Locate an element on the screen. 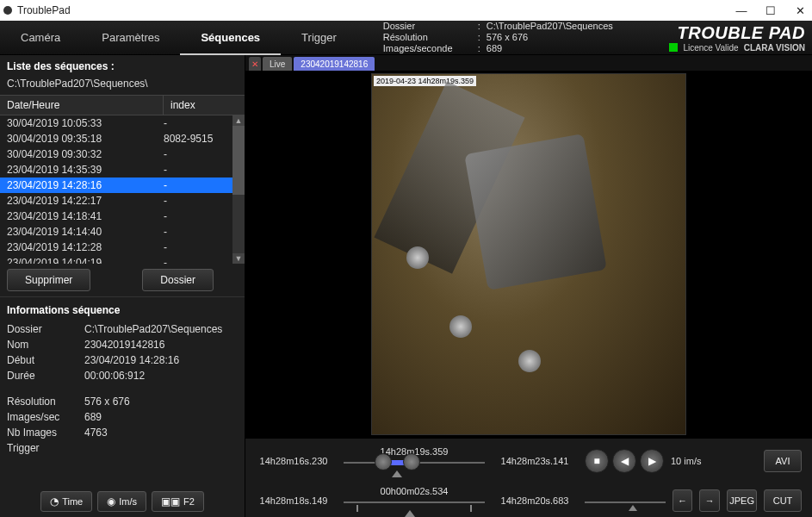 The height and width of the screenshot is (517, 812). hdr-resolution-label: Résolution is located at coordinates (431, 38).